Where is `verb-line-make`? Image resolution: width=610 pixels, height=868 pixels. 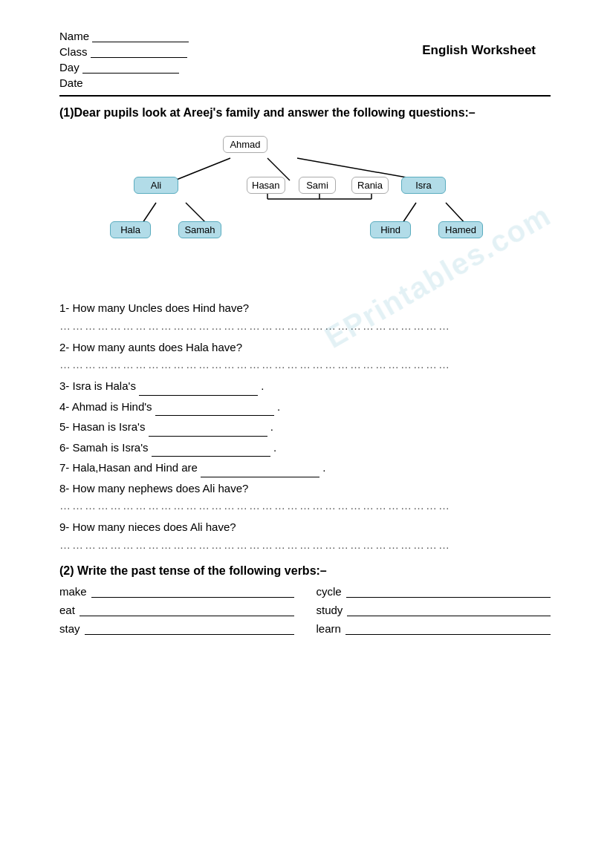 verb-line-make is located at coordinates (193, 592).